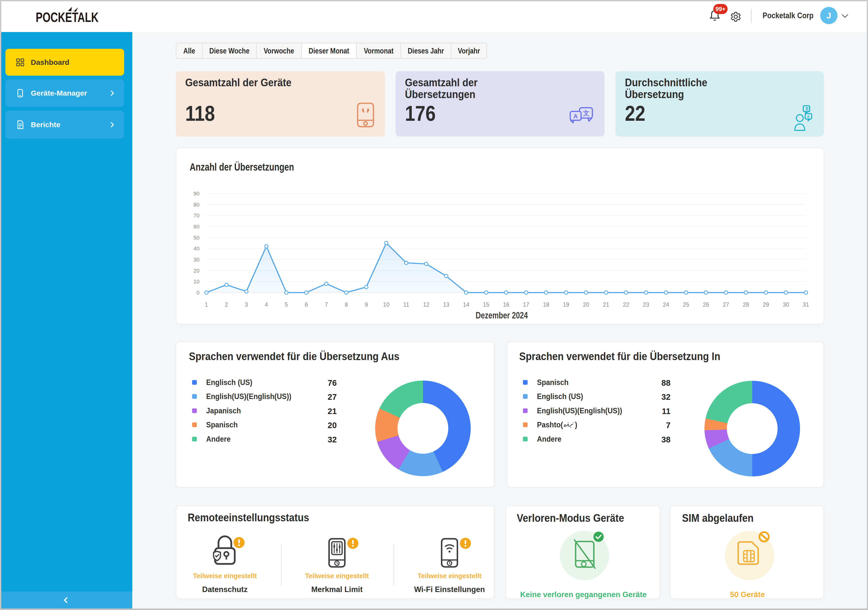 The image size is (868, 610). I want to click on svg-text: 7, so click(326, 305).